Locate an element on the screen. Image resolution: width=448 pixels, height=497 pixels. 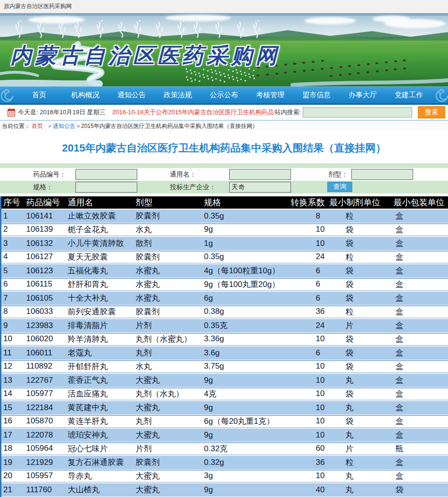
table-cell: 111760 is located at coordinates (45, 490).